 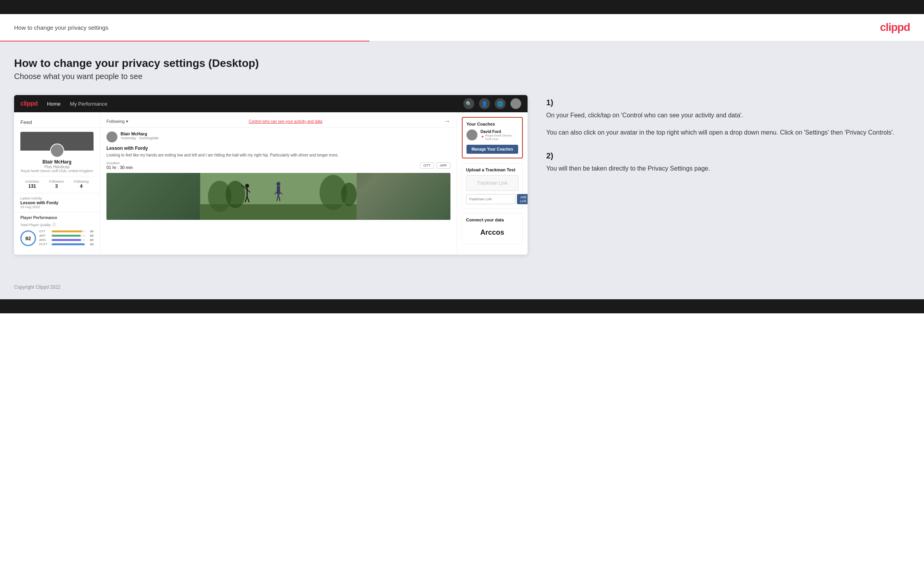 What do you see at coordinates (57, 198) in the screenshot?
I see `latest-activity-label: Latest Activity` at bounding box center [57, 198].